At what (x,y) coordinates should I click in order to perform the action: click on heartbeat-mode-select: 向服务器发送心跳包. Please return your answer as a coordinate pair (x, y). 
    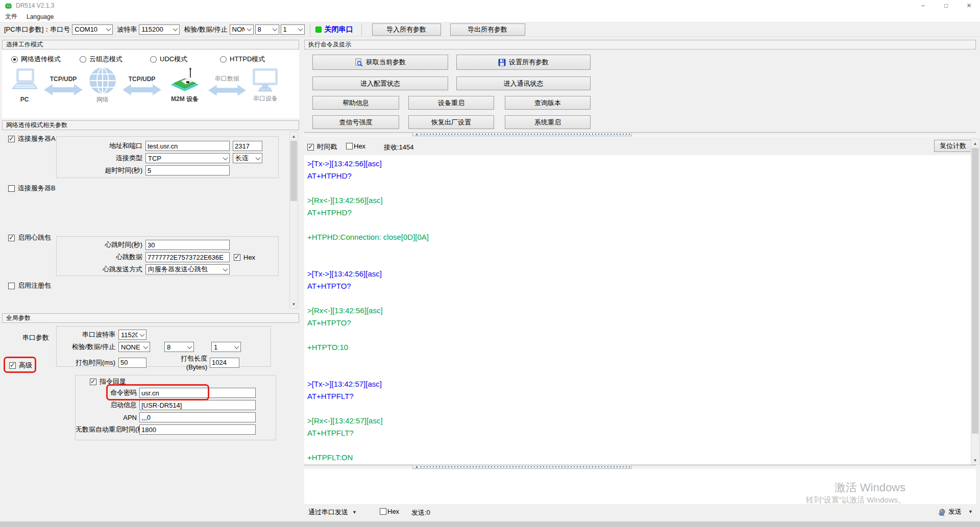
    Looking at the image, I should click on (188, 269).